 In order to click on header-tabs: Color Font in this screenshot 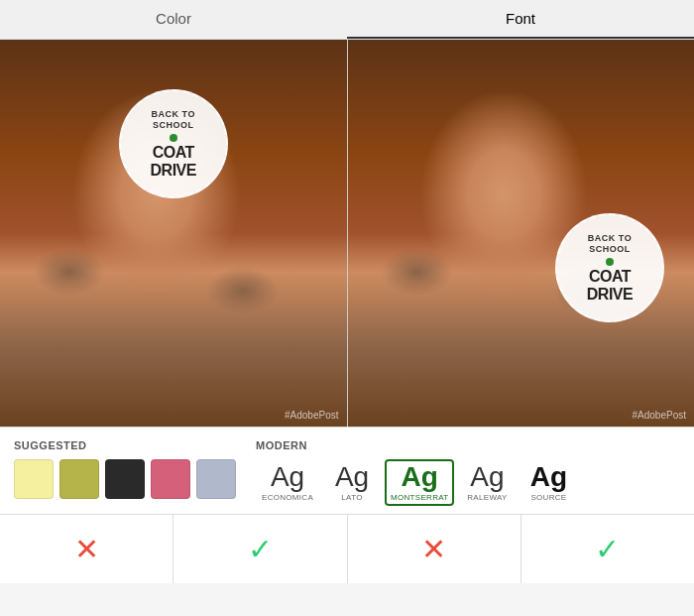, I will do `click(347, 20)`.